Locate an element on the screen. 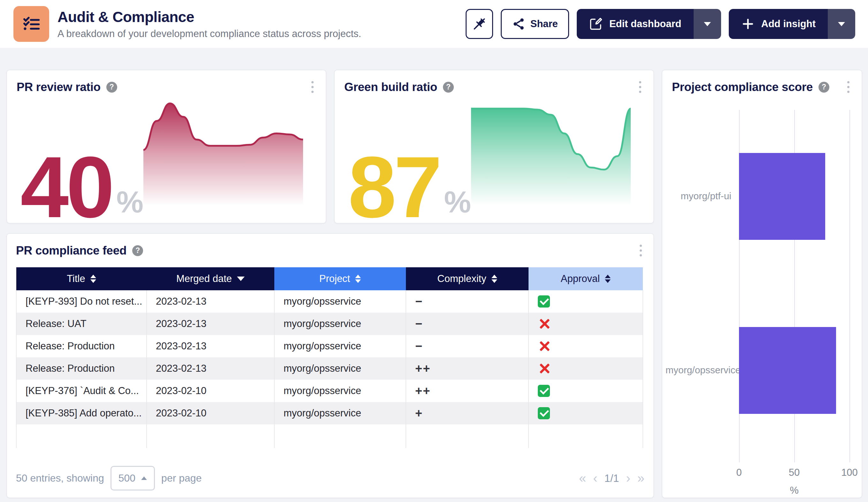 Image resolution: width=868 pixels, height=502 pixels. add-insight-caret-button is located at coordinates (841, 24).